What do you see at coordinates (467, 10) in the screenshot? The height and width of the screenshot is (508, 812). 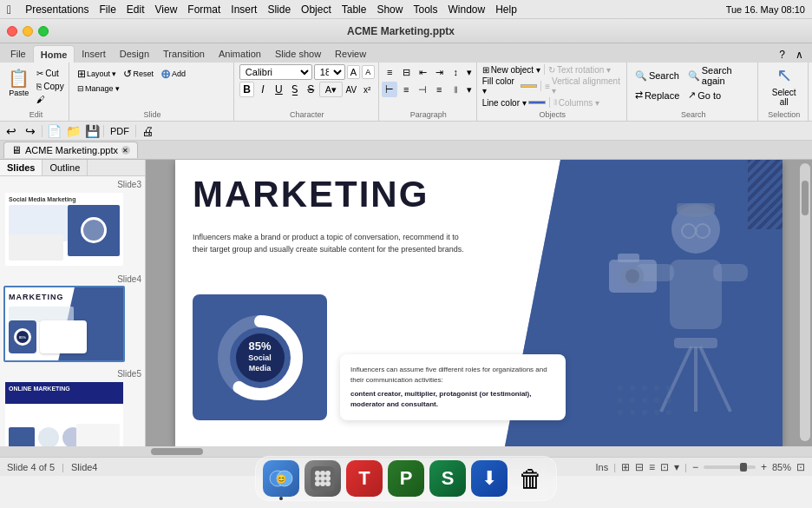 I see `menu-window: Window` at bounding box center [467, 10].